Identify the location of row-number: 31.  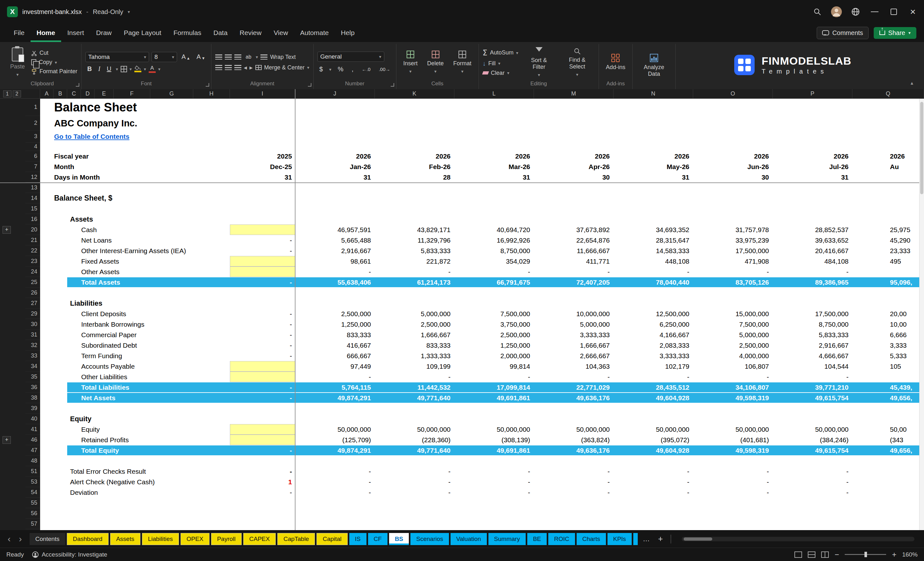
(33, 335).